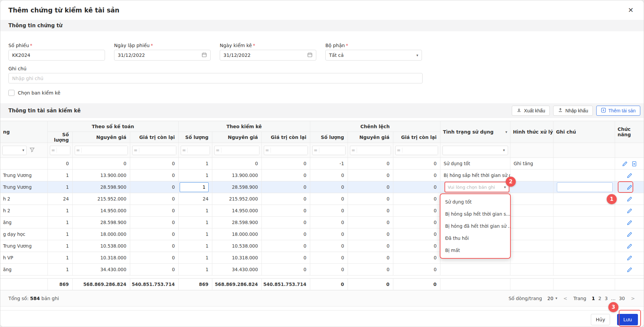  Describe the element at coordinates (593, 298) in the screenshot. I see `page-number: 1` at that location.